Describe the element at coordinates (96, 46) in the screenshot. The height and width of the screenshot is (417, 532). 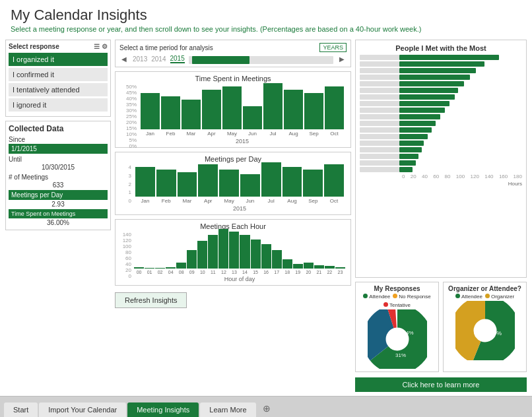
I see `filter-icon: ☰` at that location.